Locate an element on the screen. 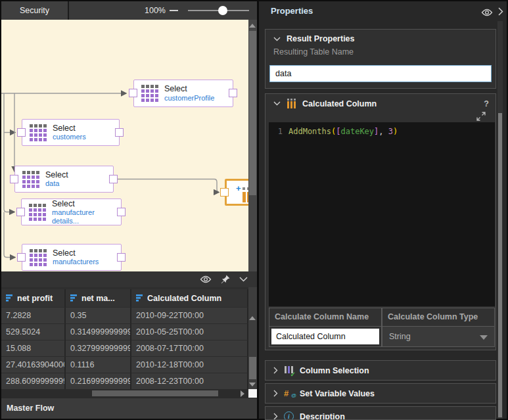  calculate-column-name-header: Calculate Column Name is located at coordinates (325, 317).